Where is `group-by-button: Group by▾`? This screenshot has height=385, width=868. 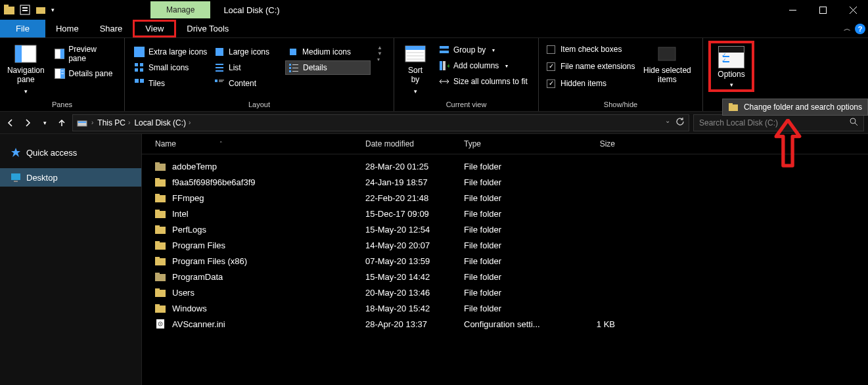 group-by-button: Group by▾ is located at coordinates (484, 50).